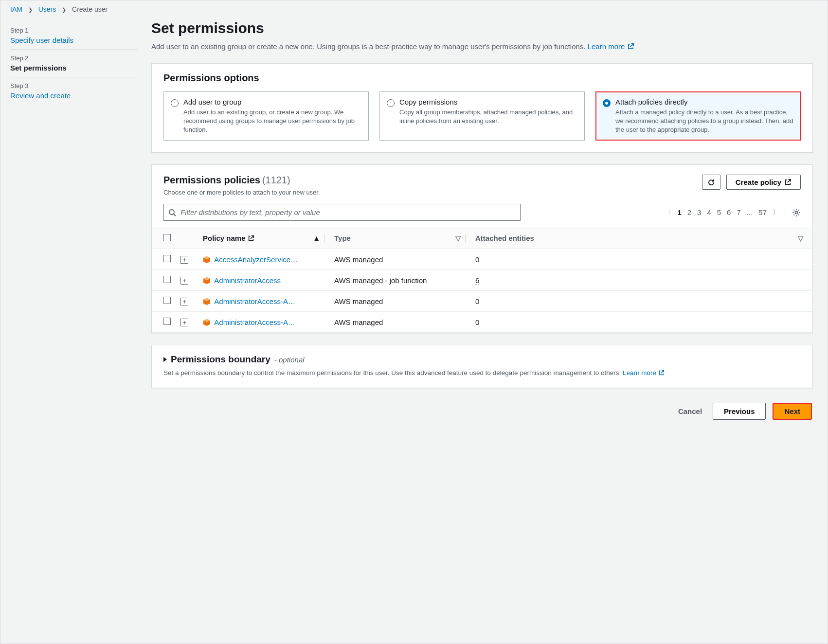  What do you see at coordinates (667, 212) in the screenshot?
I see `page-prev-icon: 〈` at bounding box center [667, 212].